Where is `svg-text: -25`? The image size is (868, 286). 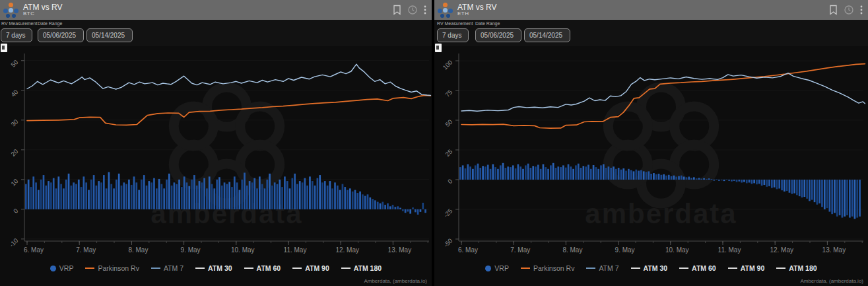 svg-text: -25 is located at coordinates (448, 213).